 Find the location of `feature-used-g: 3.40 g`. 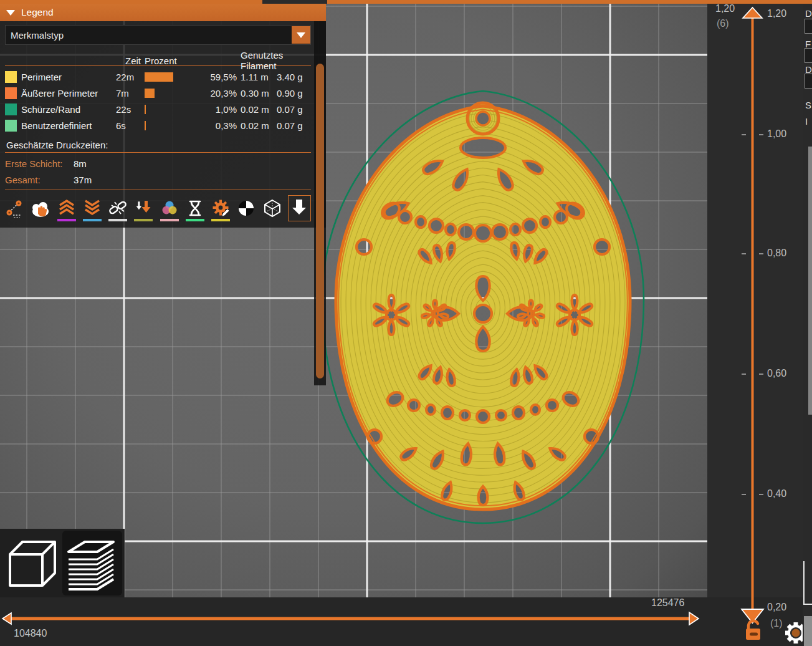

feature-used-g: 3.40 g is located at coordinates (293, 77).